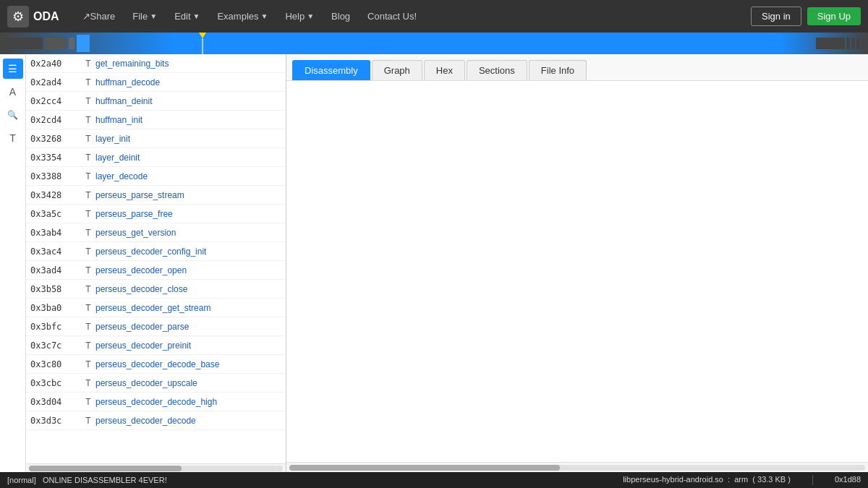  Describe the element at coordinates (56, 289) in the screenshot. I see `symbol-addr: 0x3b58` at that location.